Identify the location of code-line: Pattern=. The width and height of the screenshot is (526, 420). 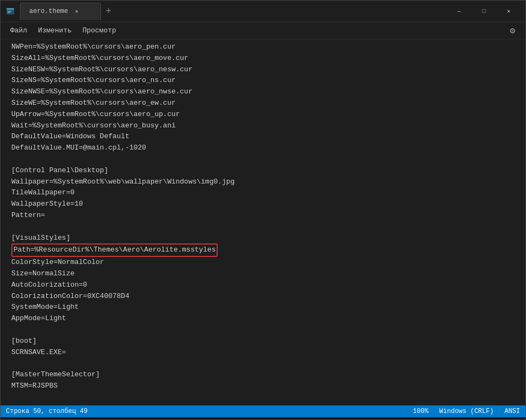
(263, 216).